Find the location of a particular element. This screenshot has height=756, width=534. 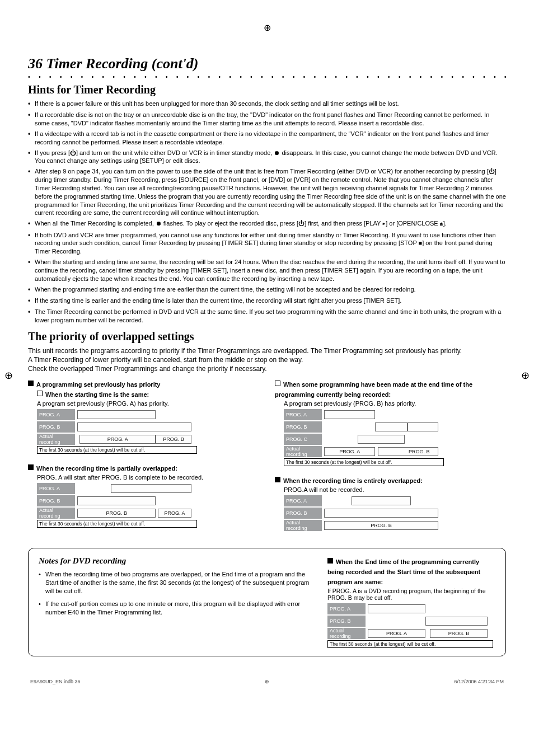

section-heading-priority: The priority of overlapped settings is located at coordinates (267, 337).